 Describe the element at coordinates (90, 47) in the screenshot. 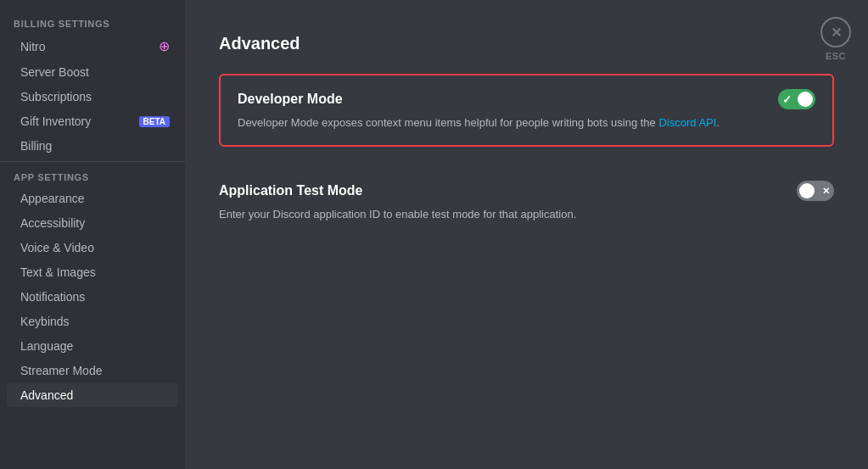

I see `sidebar-item-label: Nitro` at that location.